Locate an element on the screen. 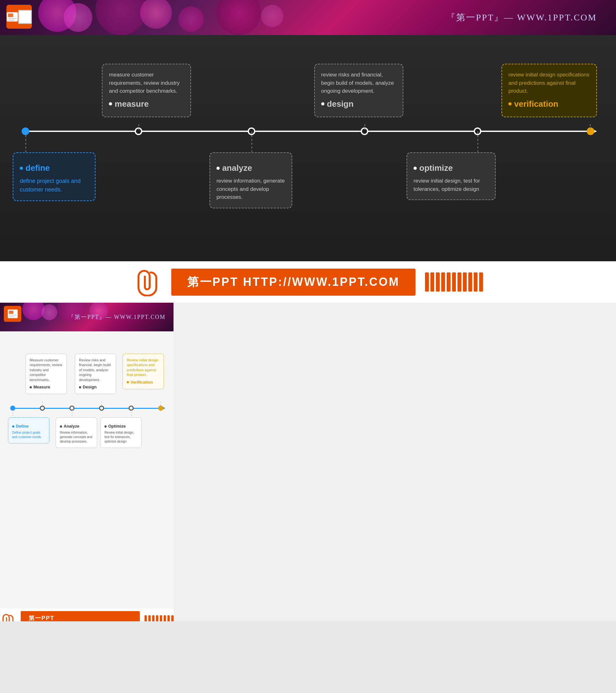  vline-measure is located at coordinates (139, 128).